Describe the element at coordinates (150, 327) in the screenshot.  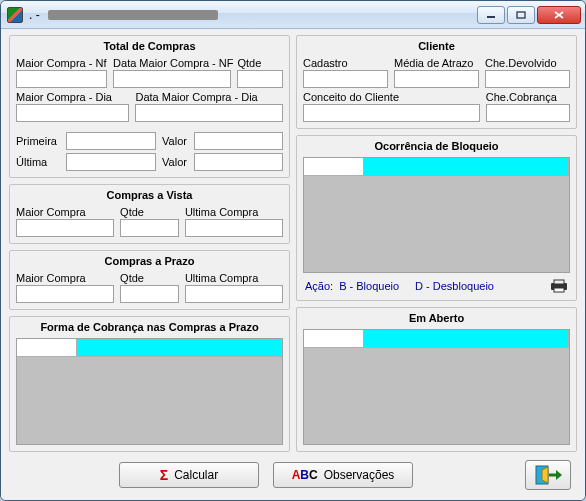
I see `group-title-forma-cobranca: Forma de Cobrança nas Compras a Prazo` at that location.